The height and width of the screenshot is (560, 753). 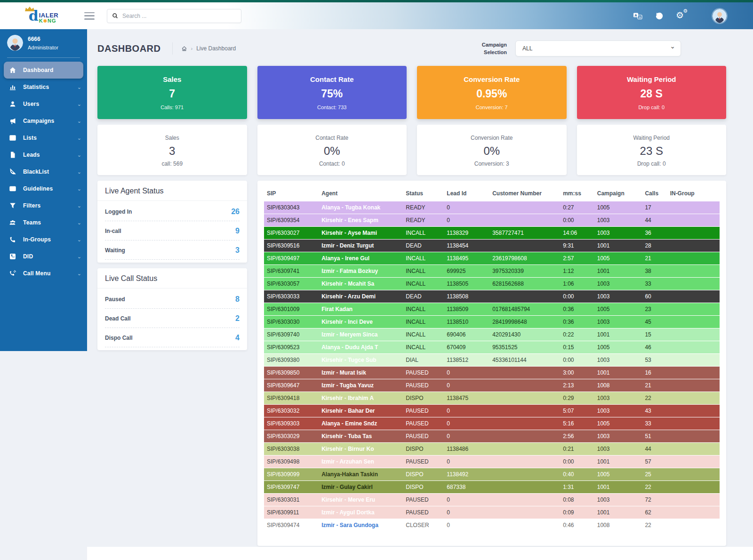 I want to click on table-row: SIP/6303057 Kirsehir - Mcahit Sa INCALL …, so click(x=492, y=284).